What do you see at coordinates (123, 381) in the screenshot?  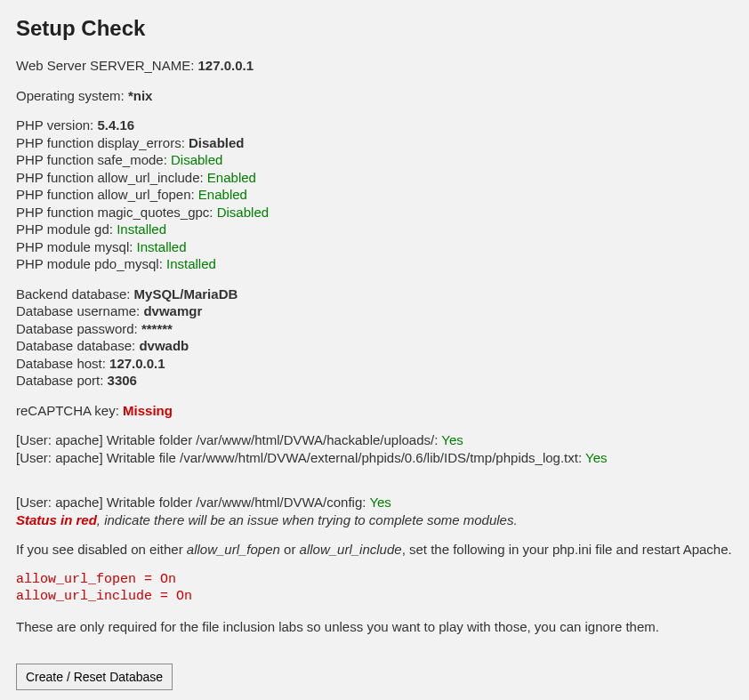 I see `db-port-value: 3306` at bounding box center [123, 381].